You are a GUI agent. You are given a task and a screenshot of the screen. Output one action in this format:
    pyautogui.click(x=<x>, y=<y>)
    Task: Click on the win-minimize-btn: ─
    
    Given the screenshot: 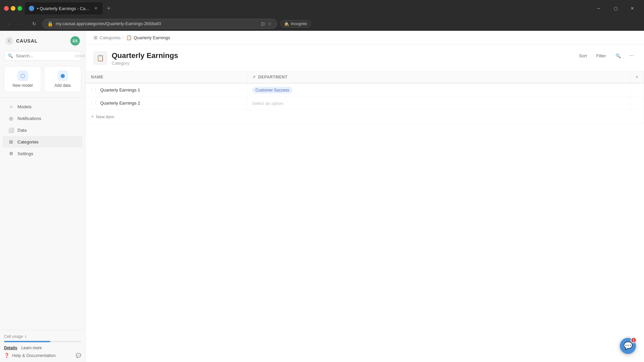 What is the action you would take?
    pyautogui.click(x=599, y=8)
    